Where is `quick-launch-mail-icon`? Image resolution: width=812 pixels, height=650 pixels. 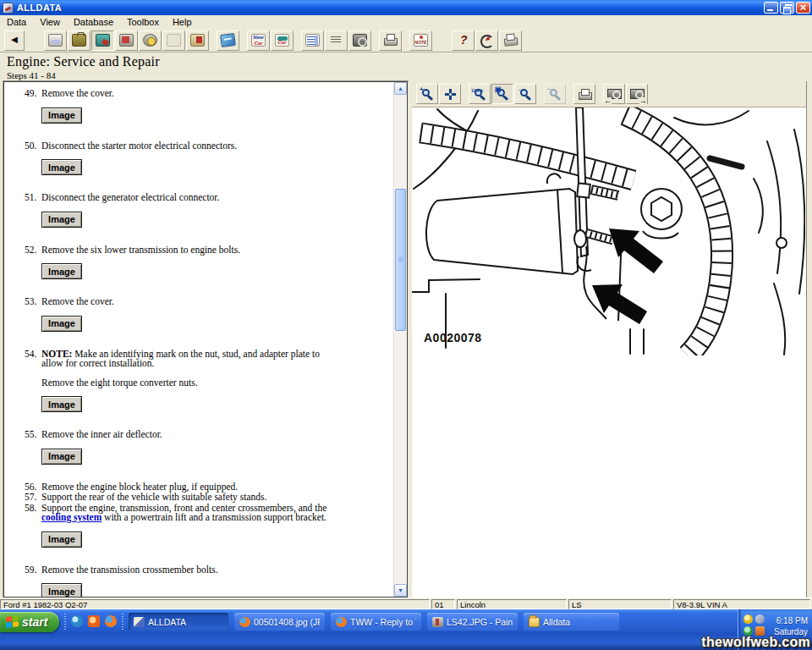
quick-launch-mail-icon is located at coordinates (94, 621).